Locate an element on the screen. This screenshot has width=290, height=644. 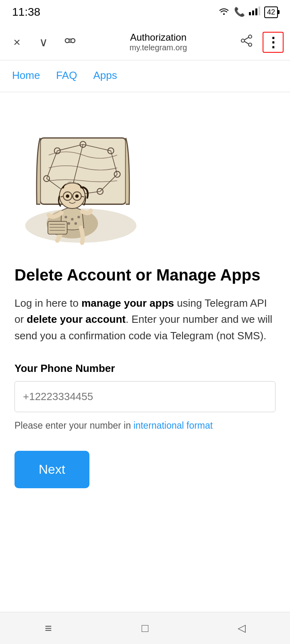
status-icons: 📞 42 is located at coordinates (248, 12).